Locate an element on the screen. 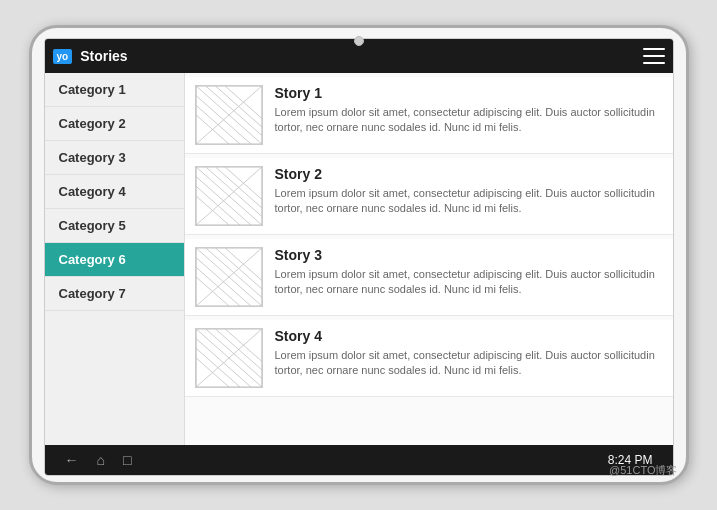 Image resolution: width=717 pixels, height=510 pixels. hamburger-menu-icon is located at coordinates (654, 56).